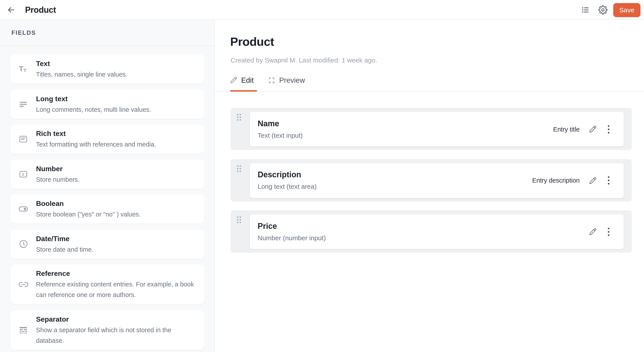  Describe the element at coordinates (272, 80) in the screenshot. I see `expand-icon` at that location.